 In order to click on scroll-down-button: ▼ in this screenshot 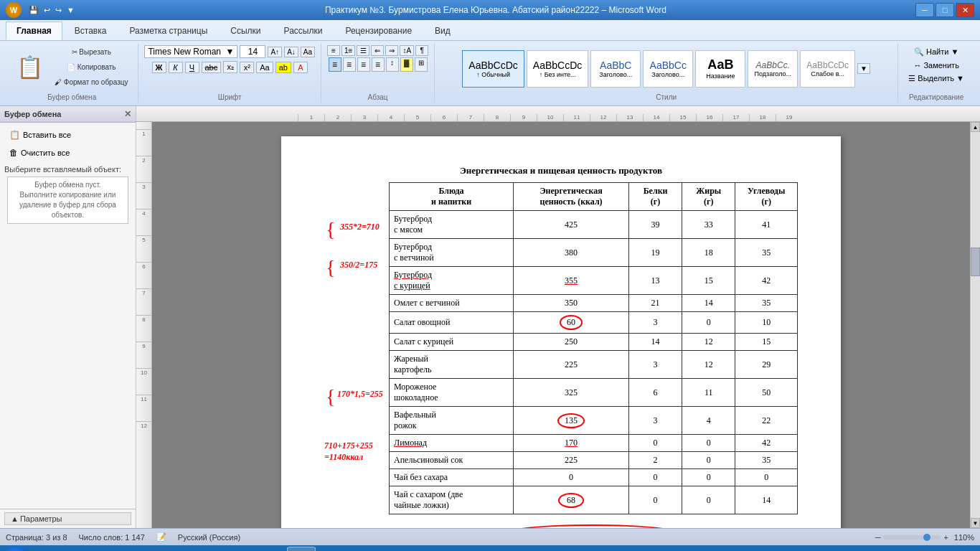, I will do `click(976, 523)`.